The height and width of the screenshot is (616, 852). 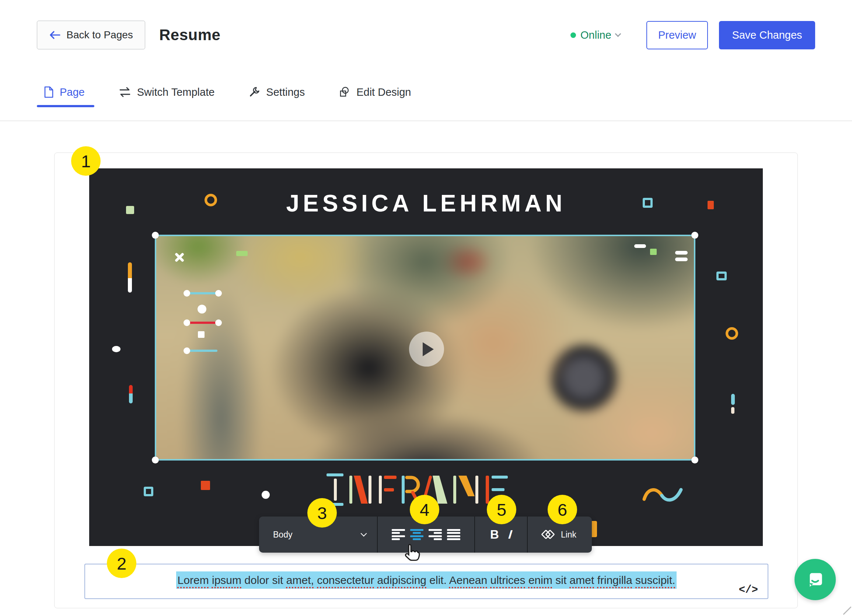 What do you see at coordinates (428, 349) in the screenshot?
I see `play-icon` at bounding box center [428, 349].